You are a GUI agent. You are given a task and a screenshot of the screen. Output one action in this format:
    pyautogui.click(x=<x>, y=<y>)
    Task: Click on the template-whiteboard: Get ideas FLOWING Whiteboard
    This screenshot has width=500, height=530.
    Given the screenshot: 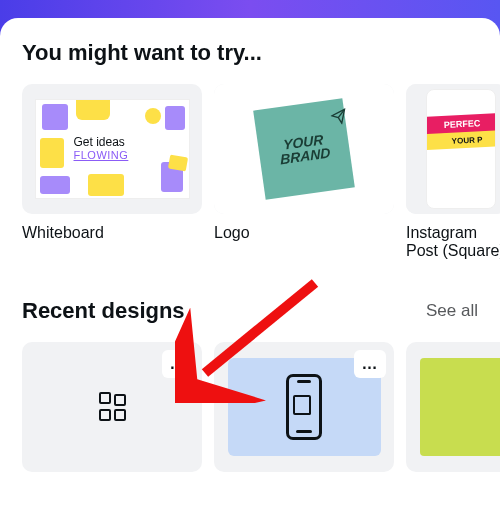 What is the action you would take?
    pyautogui.click(x=112, y=172)
    